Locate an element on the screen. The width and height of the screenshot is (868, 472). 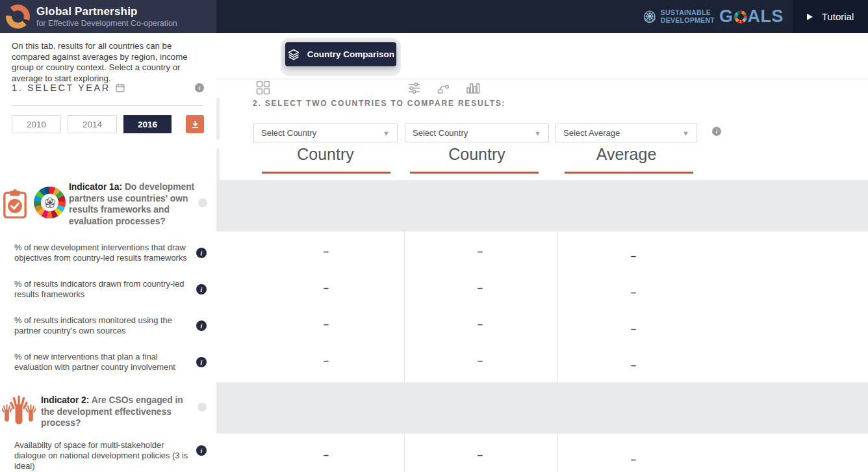
header: Global Partnership for Effective Develop… is located at coordinates (434, 17).